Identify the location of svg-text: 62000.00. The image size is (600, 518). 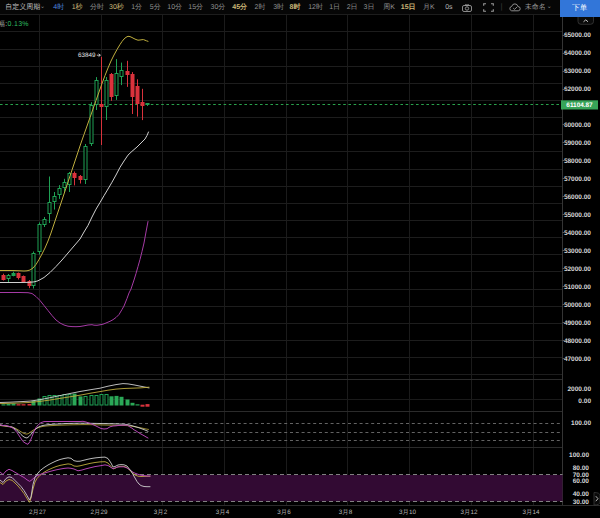
(578, 90).